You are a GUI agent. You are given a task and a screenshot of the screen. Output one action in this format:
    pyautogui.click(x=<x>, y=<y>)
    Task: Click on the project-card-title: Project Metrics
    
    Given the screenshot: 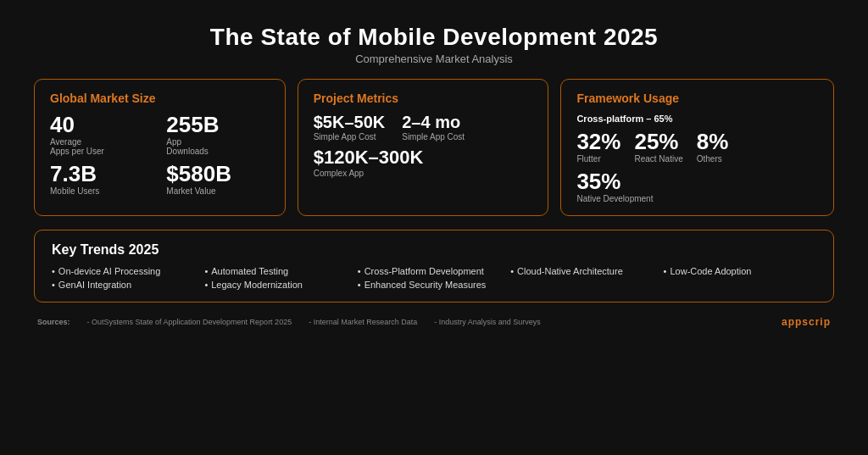 What is the action you would take?
    pyautogui.click(x=424, y=98)
    